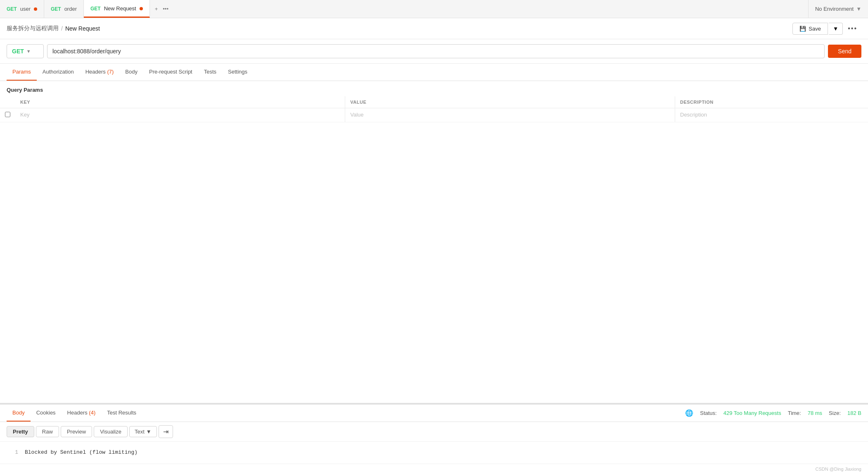 Image resolution: width=868 pixels, height=474 pixels. What do you see at coordinates (7, 102) in the screenshot?
I see `col-checkbox` at bounding box center [7, 102].